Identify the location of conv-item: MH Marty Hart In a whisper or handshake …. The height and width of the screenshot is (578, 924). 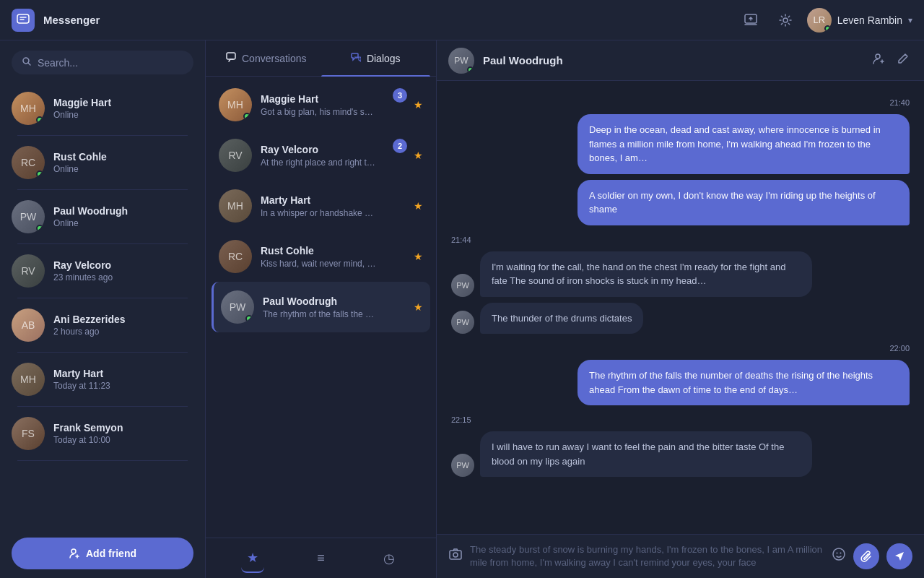
(321, 206).